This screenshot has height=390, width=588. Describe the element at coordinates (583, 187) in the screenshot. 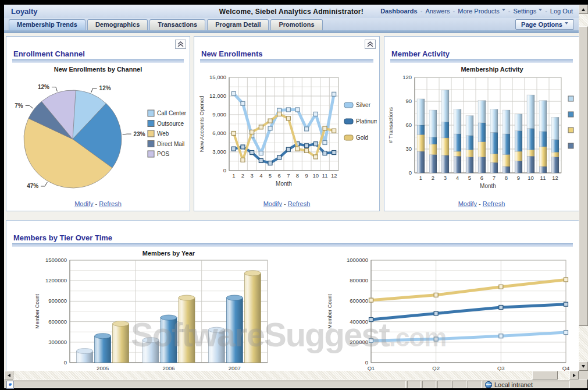

I see `vertical-scrollbar` at that location.